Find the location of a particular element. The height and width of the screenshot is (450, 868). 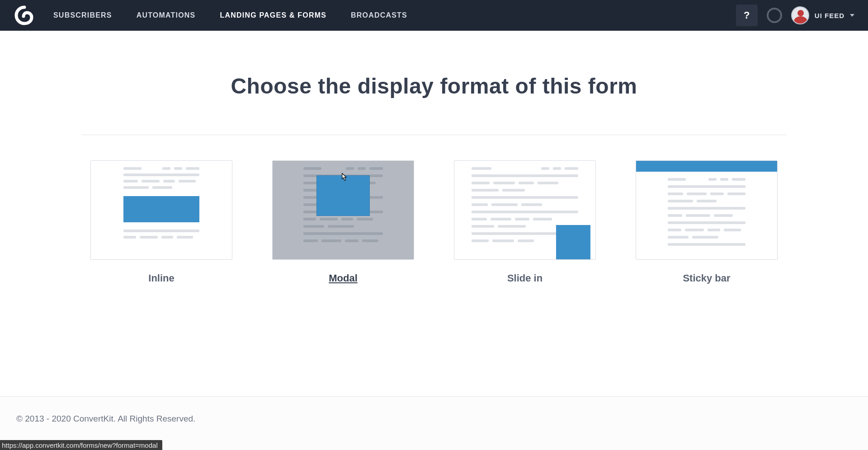

copyright-text: © 2013 - 2020 ConvertKit. All Rights Res… is located at coordinates (434, 419).